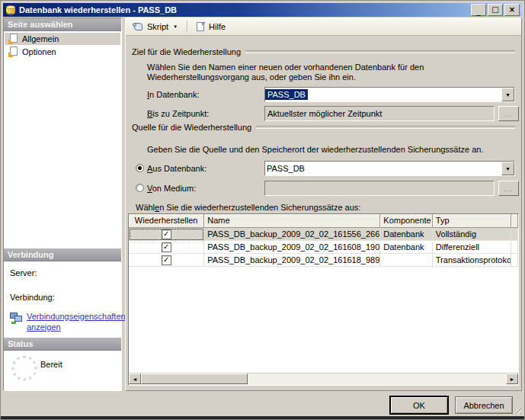 The height and width of the screenshot is (420, 525). What do you see at coordinates (17, 318) in the screenshot?
I see `connection-properties-icon` at bounding box center [17, 318].